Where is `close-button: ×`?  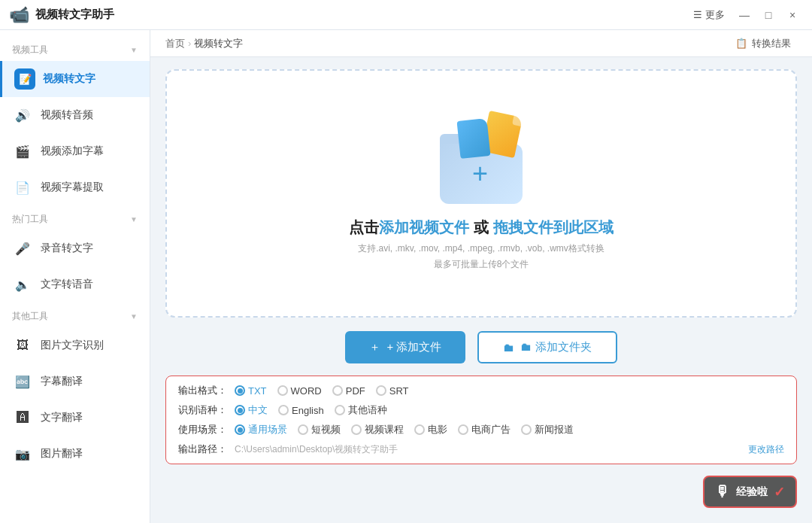 close-button: × is located at coordinates (792, 15).